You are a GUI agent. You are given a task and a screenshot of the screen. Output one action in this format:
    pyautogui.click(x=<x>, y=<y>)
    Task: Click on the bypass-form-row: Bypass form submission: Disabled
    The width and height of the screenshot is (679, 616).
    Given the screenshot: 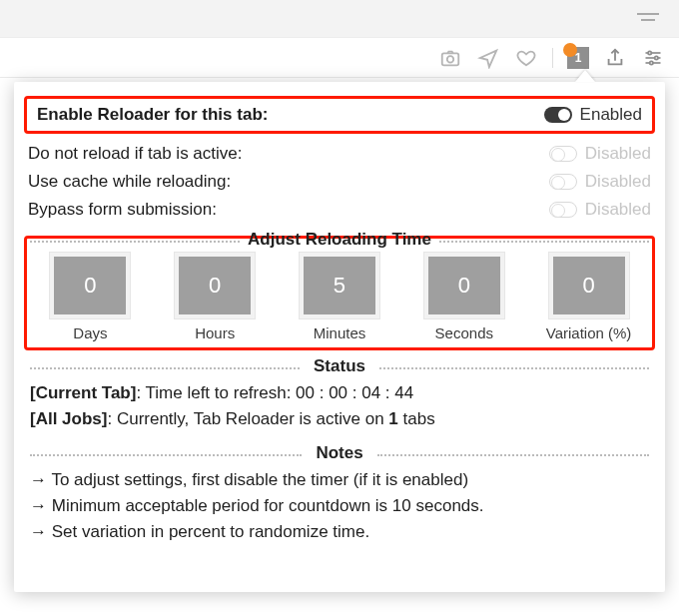 What is the action you would take?
    pyautogui.click(x=340, y=210)
    